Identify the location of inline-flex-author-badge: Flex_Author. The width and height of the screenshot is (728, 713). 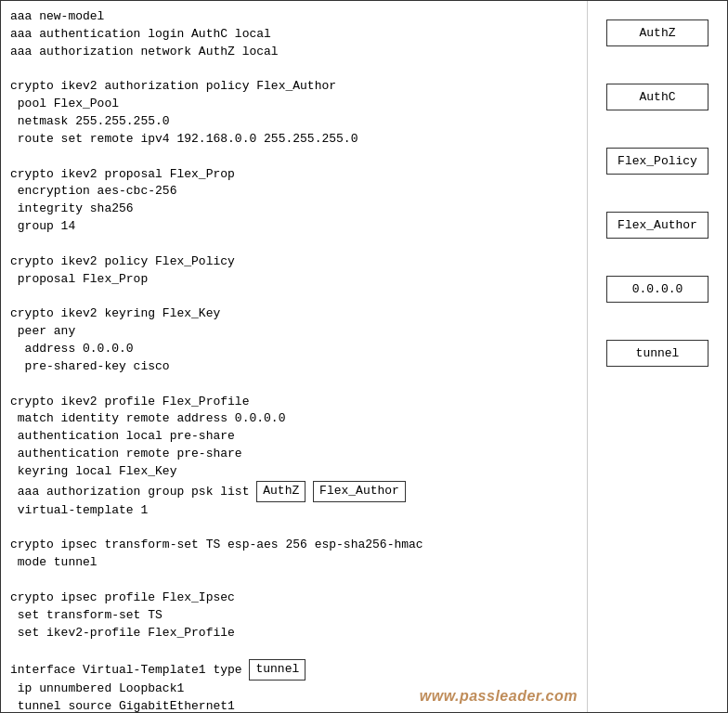
(359, 492).